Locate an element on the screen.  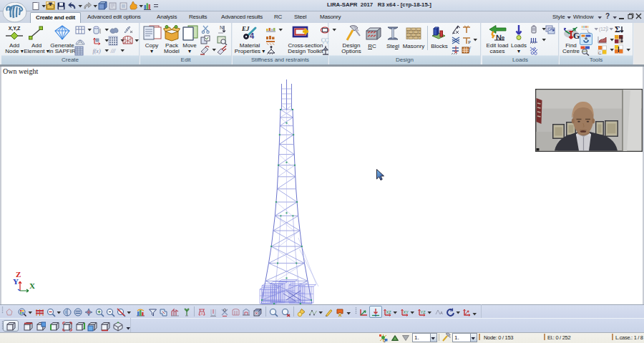
svg-text: 4 is located at coordinates (252, 36).